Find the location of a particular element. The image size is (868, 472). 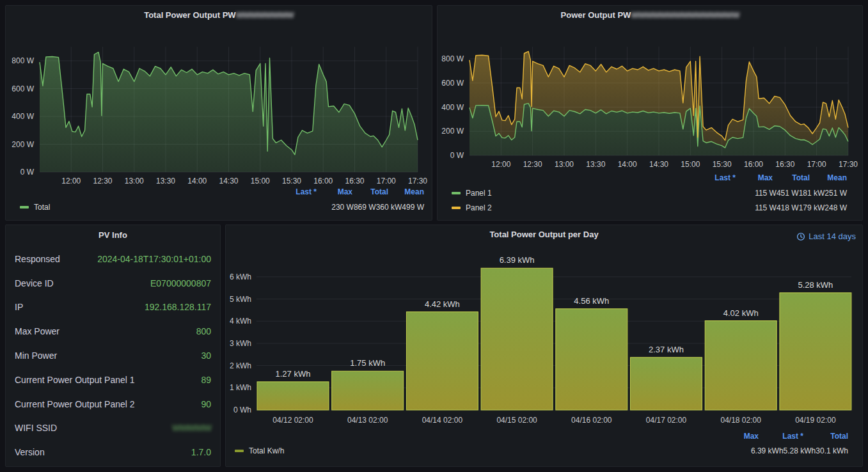

svg-text: 04/18 02:00 is located at coordinates (741, 420).